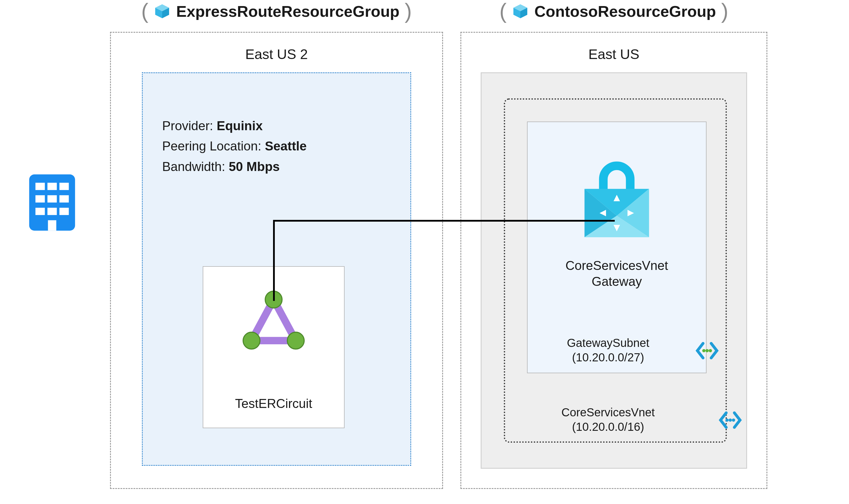  Describe the element at coordinates (254, 166) in the screenshot. I see `bandwidth-value: 50 Mbps` at that location.